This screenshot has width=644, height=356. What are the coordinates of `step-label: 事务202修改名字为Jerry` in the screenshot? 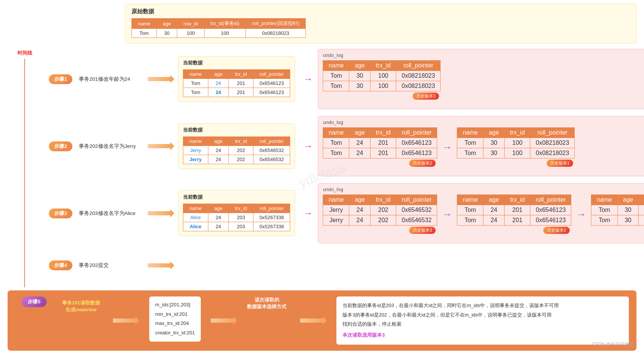 It's located at (112, 146).